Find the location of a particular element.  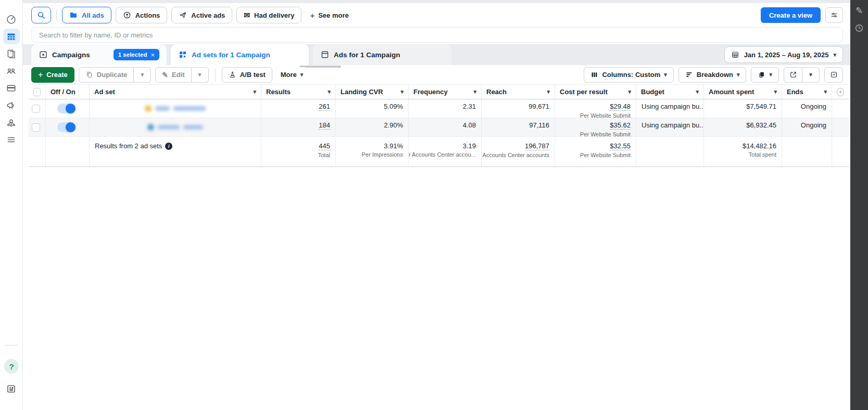

campaigns-table-icon is located at coordinates (11, 36).